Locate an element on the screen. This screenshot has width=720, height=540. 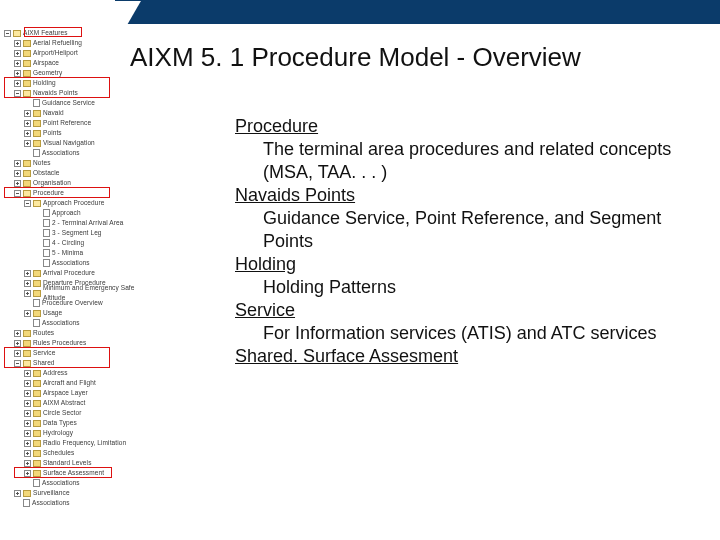
tree-node-label: Organisation is located at coordinates (52, 183).